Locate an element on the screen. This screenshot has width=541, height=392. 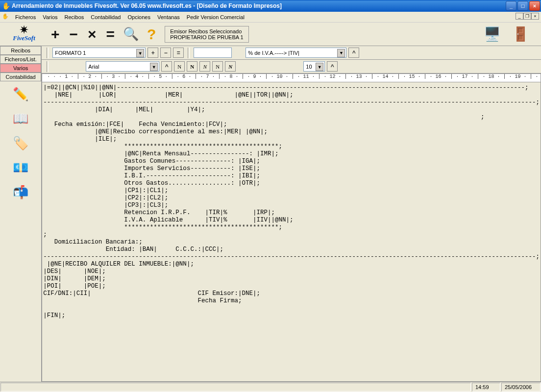
mailbox-icon: 📬 is located at coordinates (21, 192).